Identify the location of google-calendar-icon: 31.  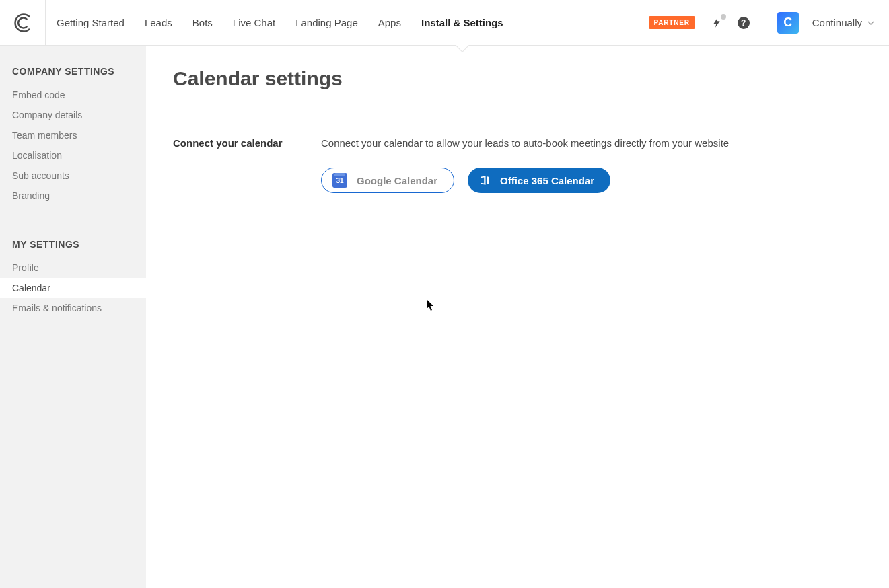
(340, 180).